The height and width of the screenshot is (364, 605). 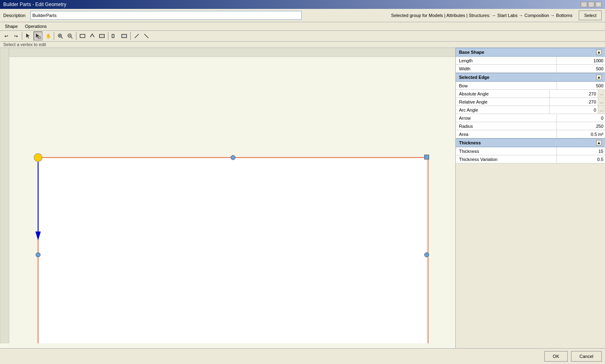 What do you see at coordinates (556, 356) in the screenshot?
I see `ok-button: OK` at bounding box center [556, 356].